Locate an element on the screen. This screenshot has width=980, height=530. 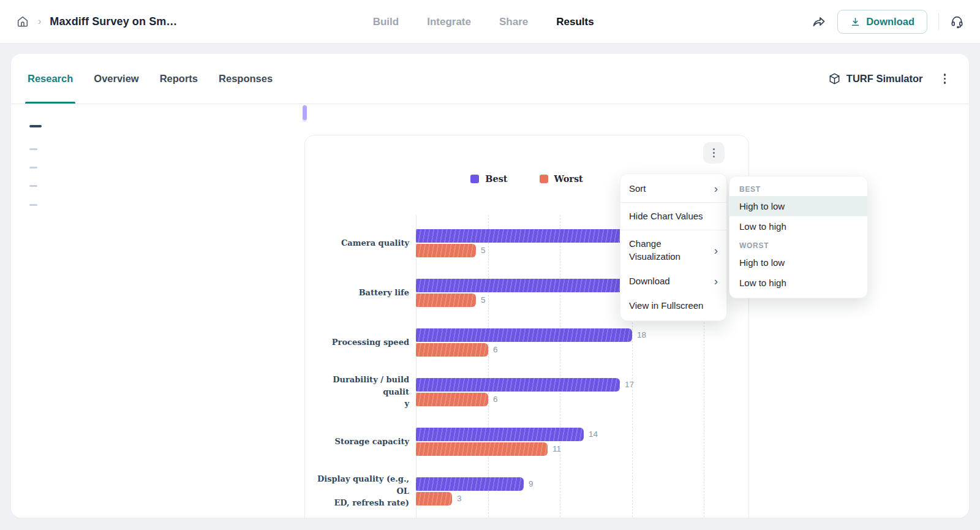
chart-row: Processing speed186 is located at coordinates (527, 342).